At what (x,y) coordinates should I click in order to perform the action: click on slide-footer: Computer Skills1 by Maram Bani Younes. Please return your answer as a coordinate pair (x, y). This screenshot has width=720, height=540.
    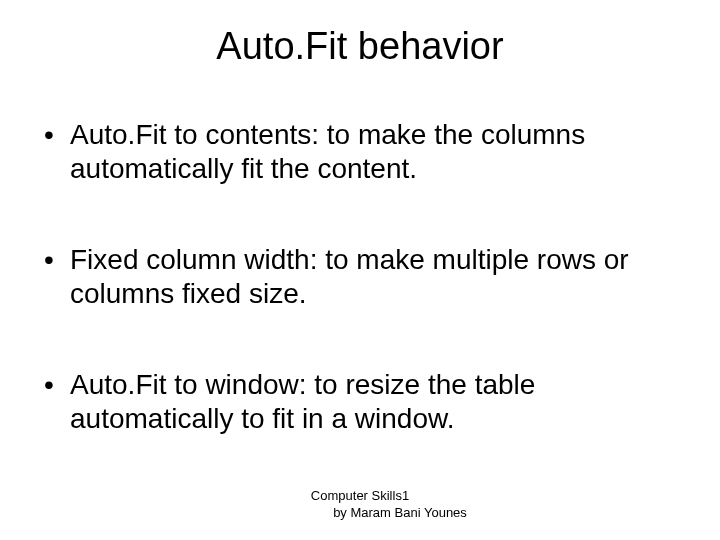
    Looking at the image, I should click on (360, 505).